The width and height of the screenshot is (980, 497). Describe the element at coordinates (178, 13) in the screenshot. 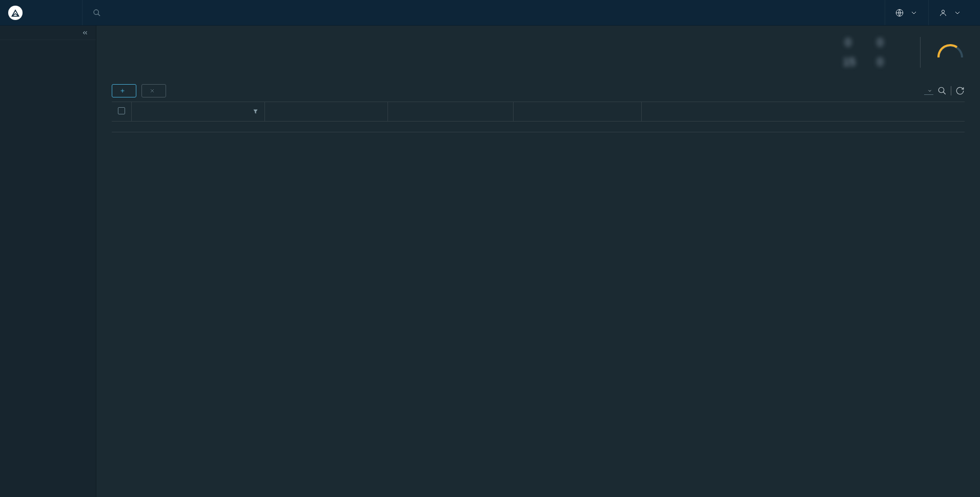

I see `global-search-input` at that location.